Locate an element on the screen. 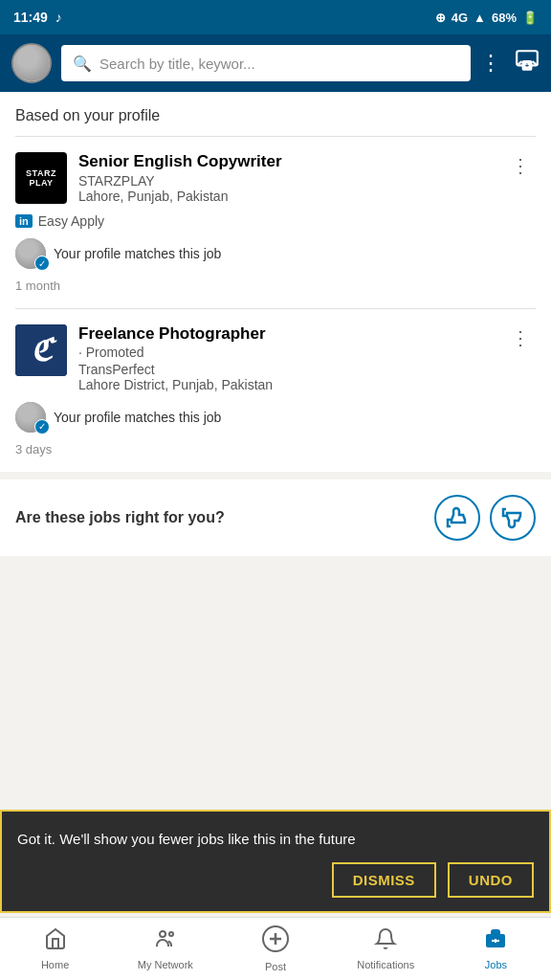 Image resolution: width=551 pixels, height=980 pixels. job-location-2: Lahore District, Punjab, Pakistan is located at coordinates (286, 385).